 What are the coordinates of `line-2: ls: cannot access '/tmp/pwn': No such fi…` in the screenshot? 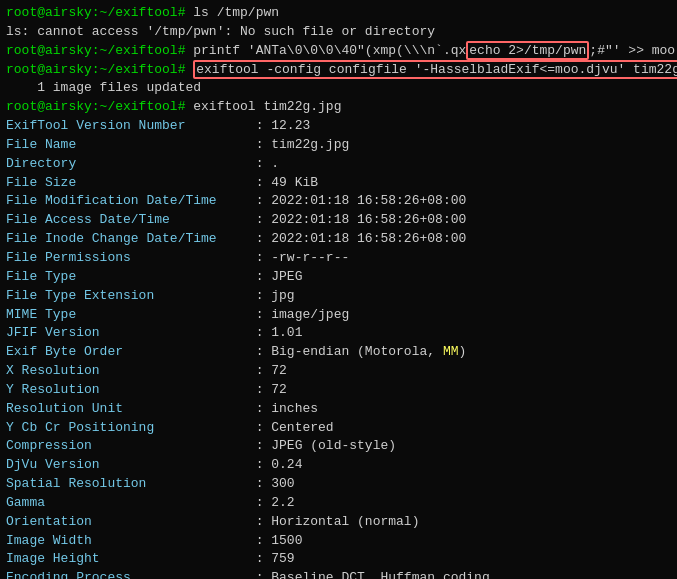 It's located at (338, 32).